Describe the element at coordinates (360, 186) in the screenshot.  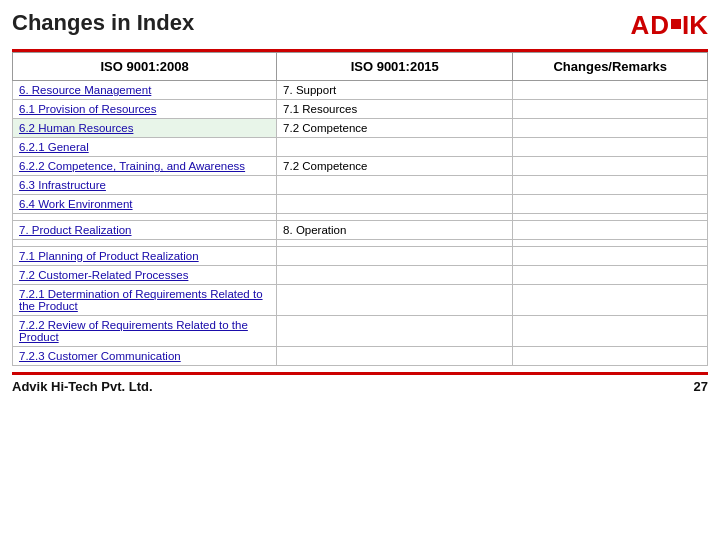
I see `table-row: 6.3 Infrastructure` at that location.